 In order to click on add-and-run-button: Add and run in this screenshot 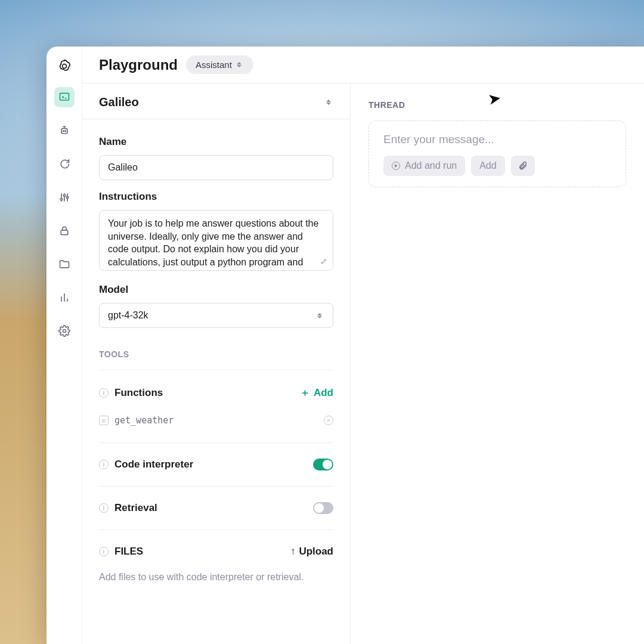, I will do `click(425, 166)`.